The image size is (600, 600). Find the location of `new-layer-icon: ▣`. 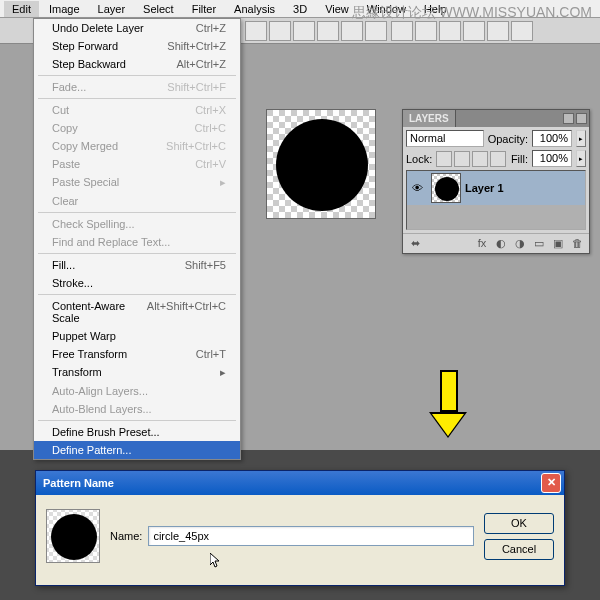

new-layer-icon: ▣ is located at coordinates (558, 244).